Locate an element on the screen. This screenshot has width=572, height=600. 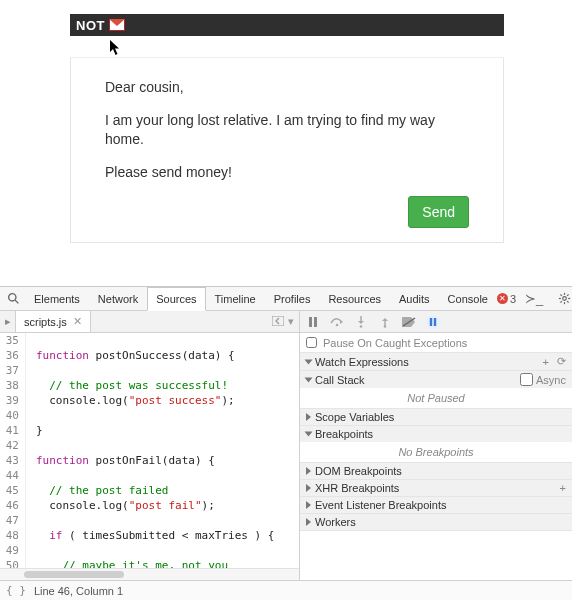
tab-audits: Audits is located at coordinates (414, 298).